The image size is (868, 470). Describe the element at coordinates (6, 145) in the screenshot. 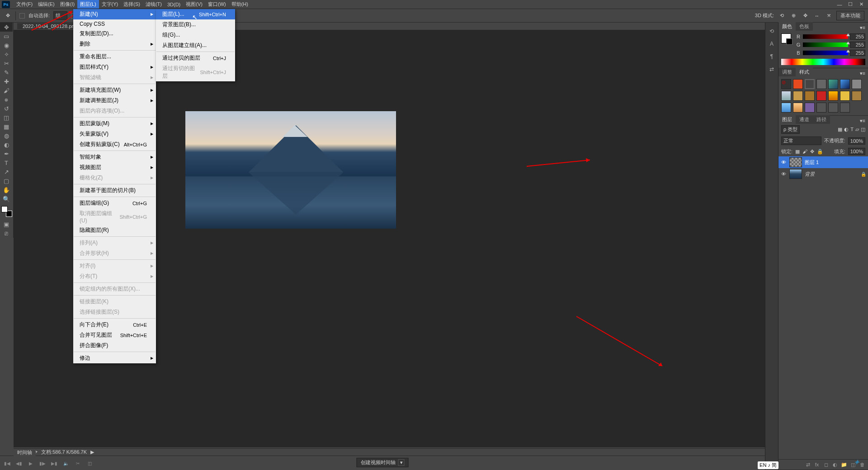

I see `dodge-tool: ◐` at that location.